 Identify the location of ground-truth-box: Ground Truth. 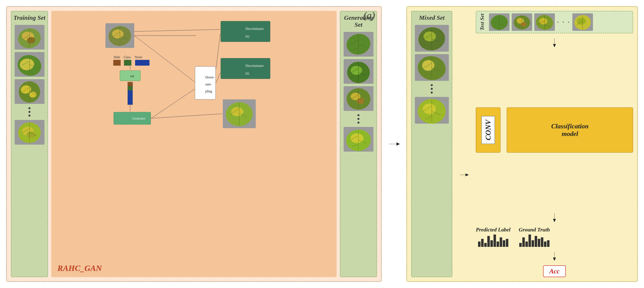
(534, 237).